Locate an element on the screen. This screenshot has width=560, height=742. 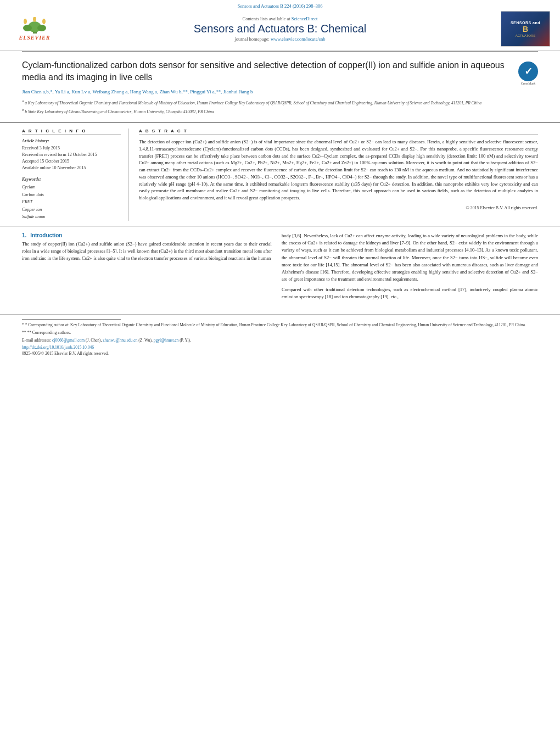
keyword-cyclam: Cyclam is located at coordinates (71, 187).